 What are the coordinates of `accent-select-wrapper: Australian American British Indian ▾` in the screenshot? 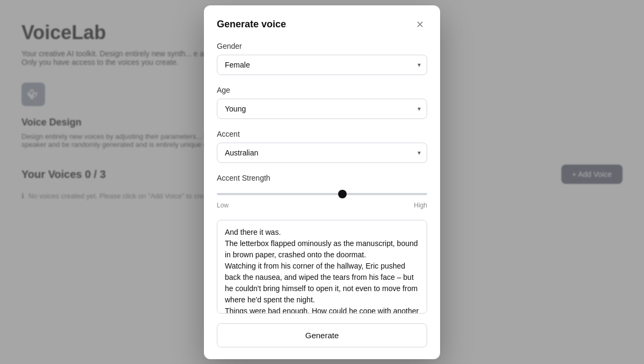 It's located at (322, 153).